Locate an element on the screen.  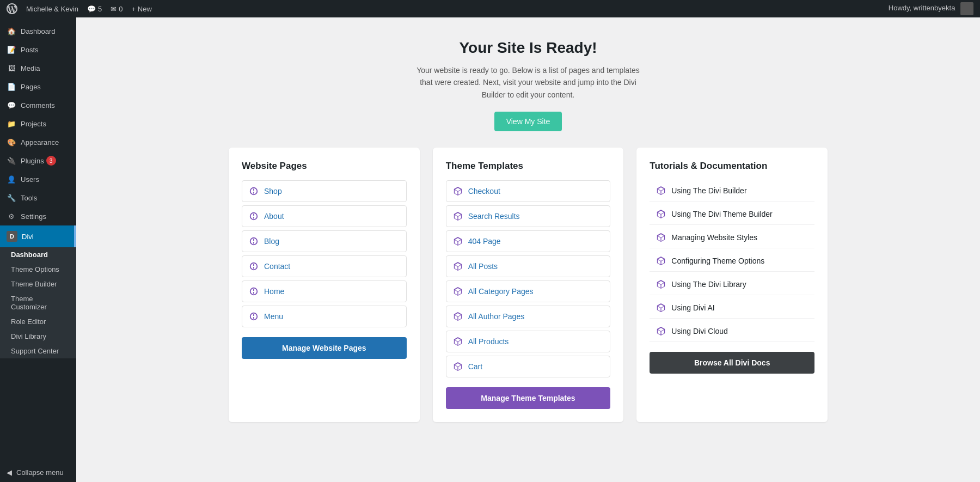
sidebar: 🏠 Dashboard 📝 Posts 🖼 Media 📄 Pages 💬 Co… is located at coordinates (38, 249).